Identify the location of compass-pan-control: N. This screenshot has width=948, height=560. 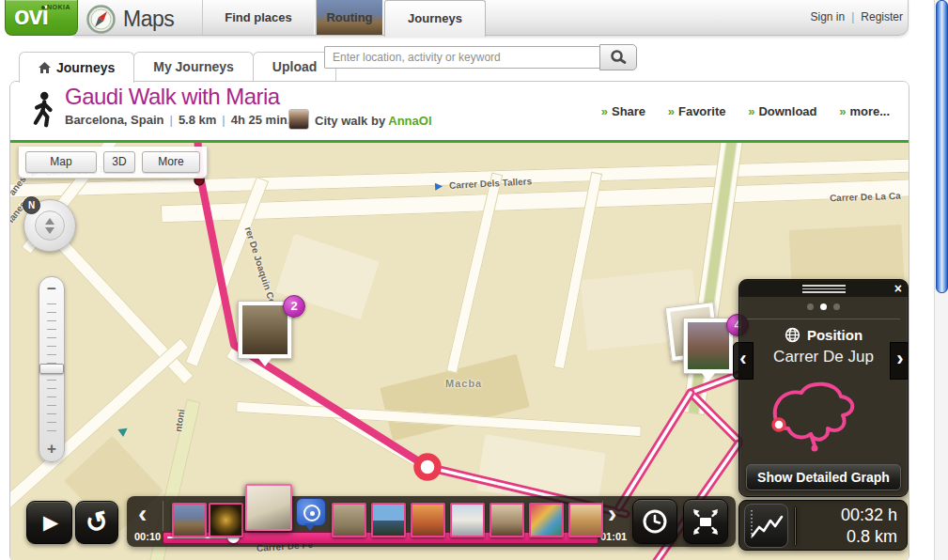
(50, 226).